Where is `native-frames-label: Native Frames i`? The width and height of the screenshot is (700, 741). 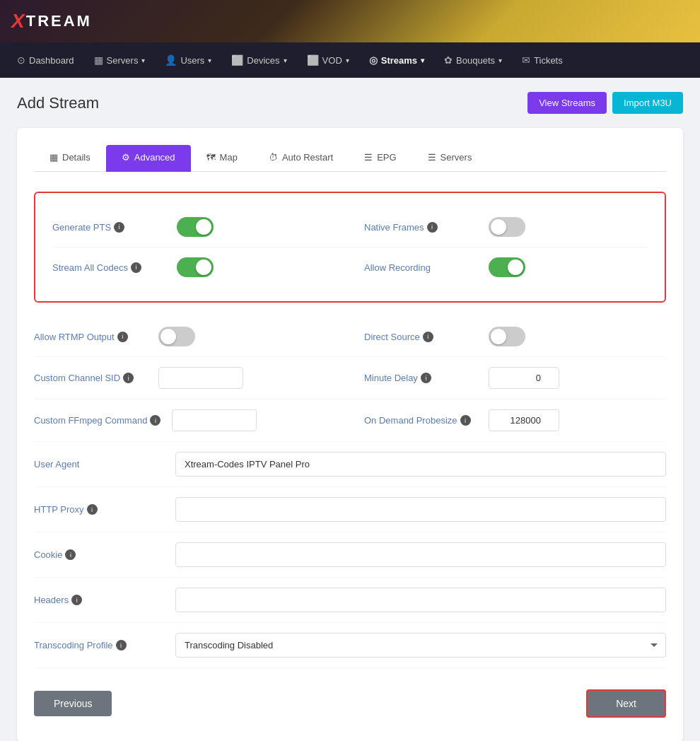
native-frames-label: Native Frames i is located at coordinates (421, 228).